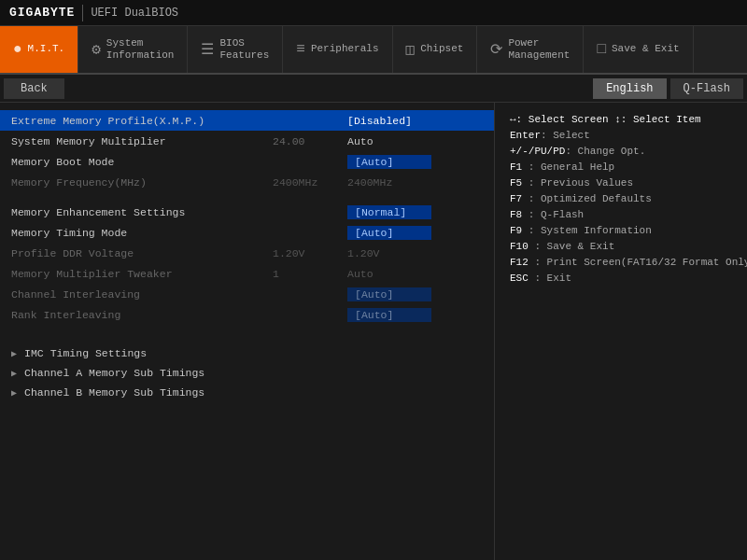  What do you see at coordinates (435, 49) in the screenshot?
I see `tab-chipset: ◫ Chipset` at bounding box center [435, 49].